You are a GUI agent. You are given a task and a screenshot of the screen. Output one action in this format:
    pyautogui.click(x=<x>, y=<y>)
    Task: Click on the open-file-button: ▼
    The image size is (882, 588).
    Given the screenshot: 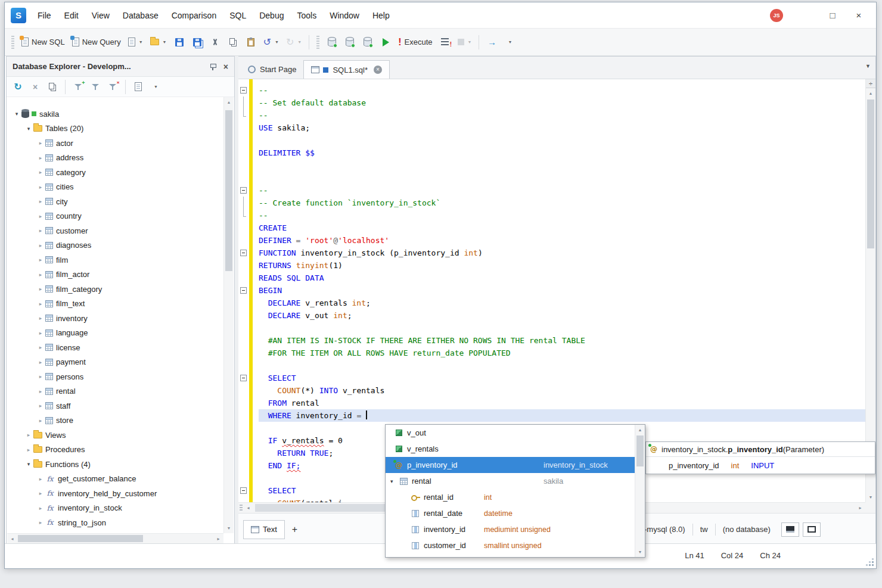 What is the action you would take?
    pyautogui.click(x=159, y=42)
    